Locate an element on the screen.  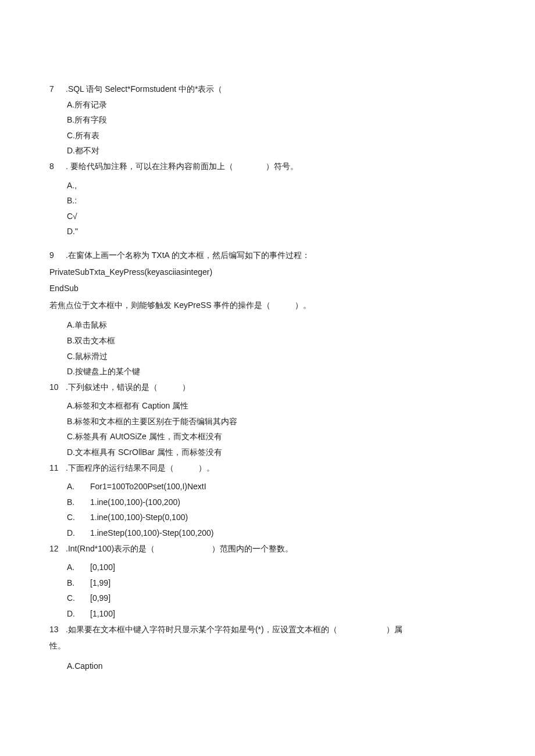
option-d: D.按键盘上的某个键 is located at coordinates (273, 372).